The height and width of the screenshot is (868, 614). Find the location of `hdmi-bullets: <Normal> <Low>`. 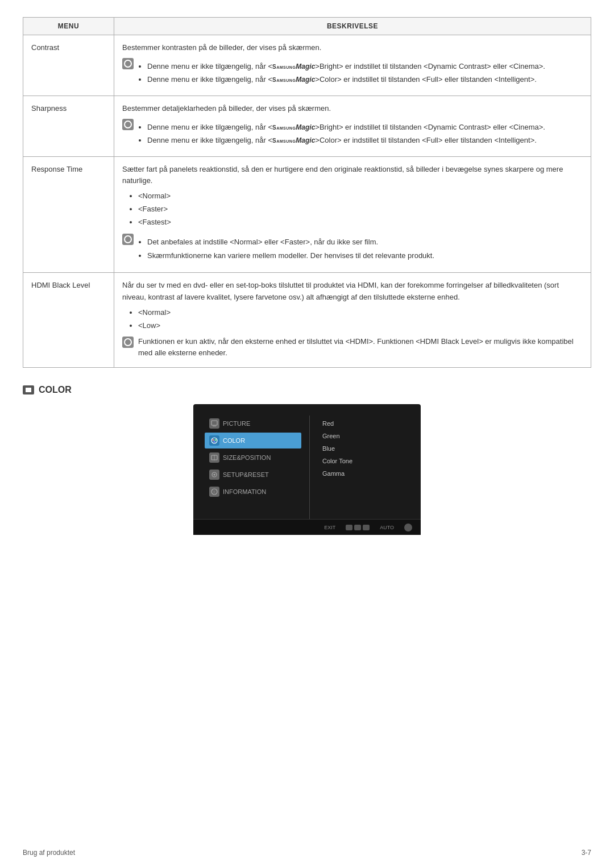

hdmi-bullets: <Normal> <Low> is located at coordinates (360, 319).